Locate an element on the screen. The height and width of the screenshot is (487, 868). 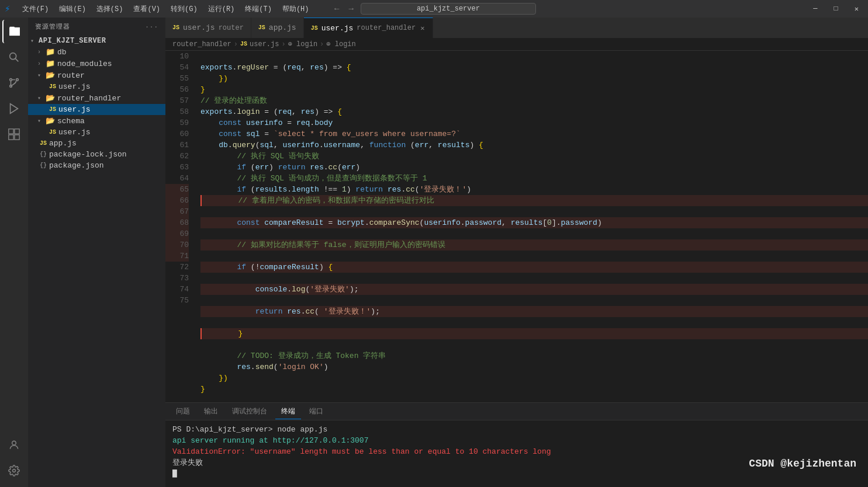
breadcrumb-router-handler: router_handler is located at coordinates (202, 44).